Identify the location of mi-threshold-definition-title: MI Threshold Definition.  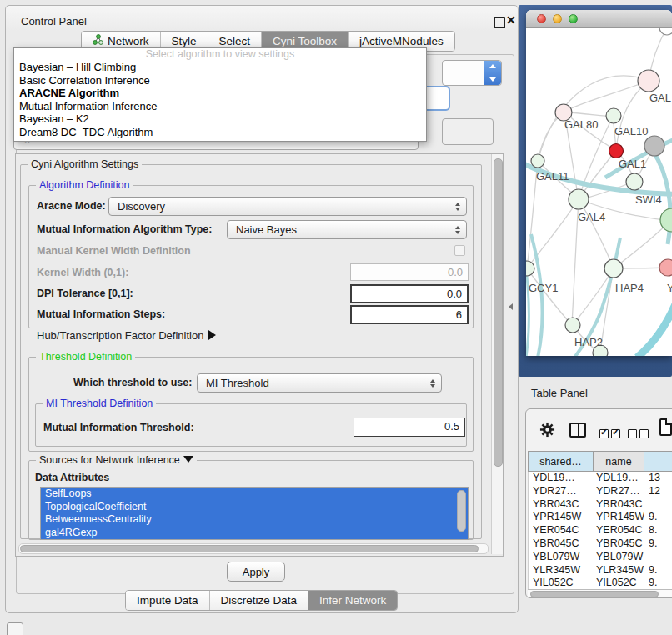
(99, 403).